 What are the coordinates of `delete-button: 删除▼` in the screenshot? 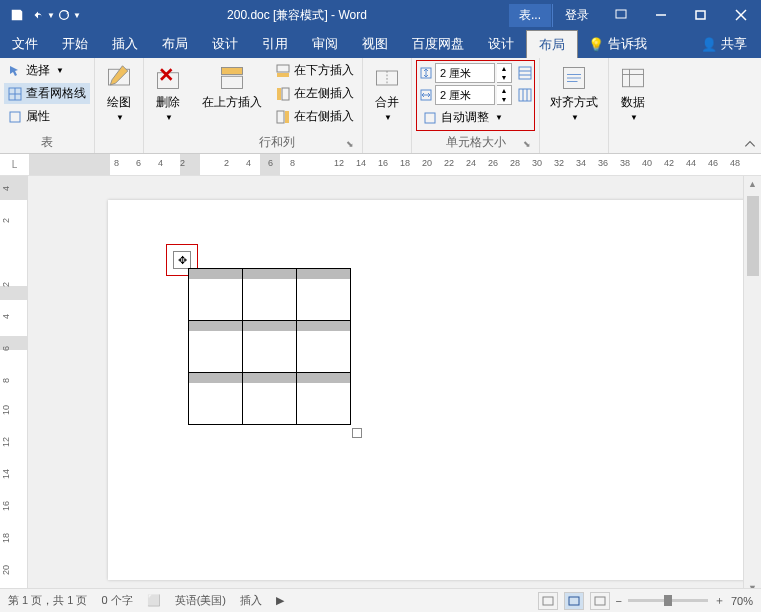 It's located at (168, 93).